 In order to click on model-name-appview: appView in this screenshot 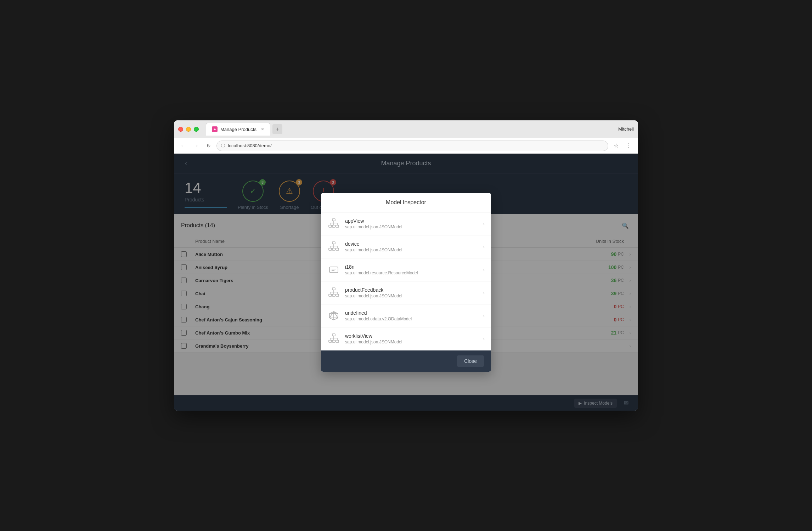, I will do `click(412, 221)`.